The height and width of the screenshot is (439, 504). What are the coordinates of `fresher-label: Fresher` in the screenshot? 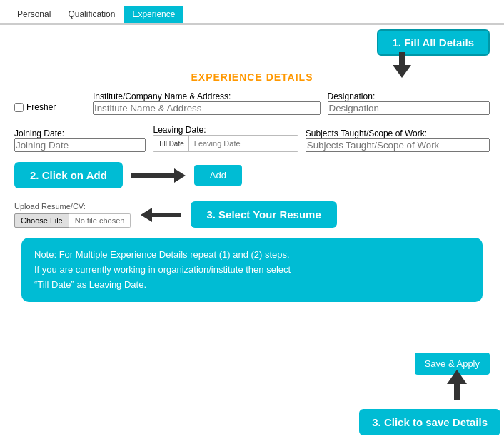 It's located at (41, 107).